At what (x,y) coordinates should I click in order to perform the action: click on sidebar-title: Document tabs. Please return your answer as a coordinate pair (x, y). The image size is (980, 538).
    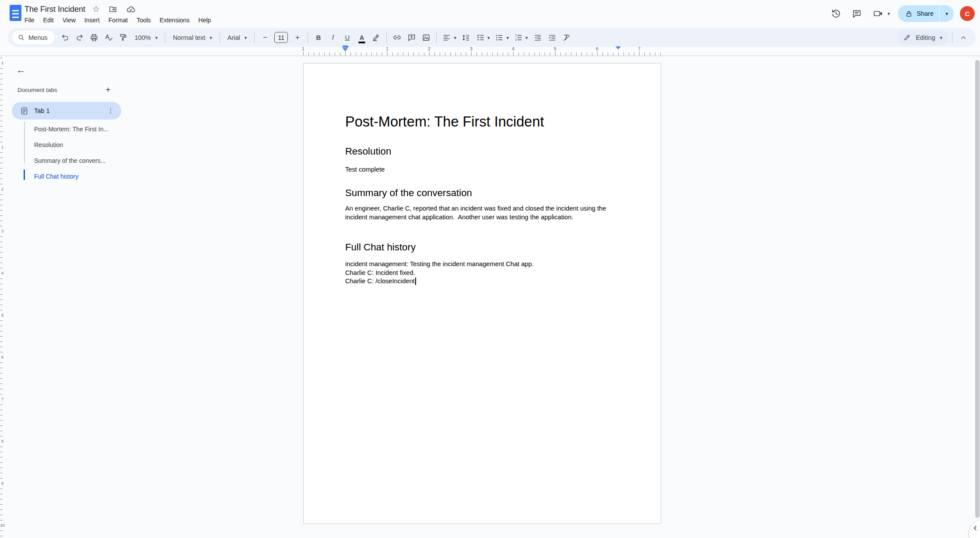
    Looking at the image, I should click on (38, 90).